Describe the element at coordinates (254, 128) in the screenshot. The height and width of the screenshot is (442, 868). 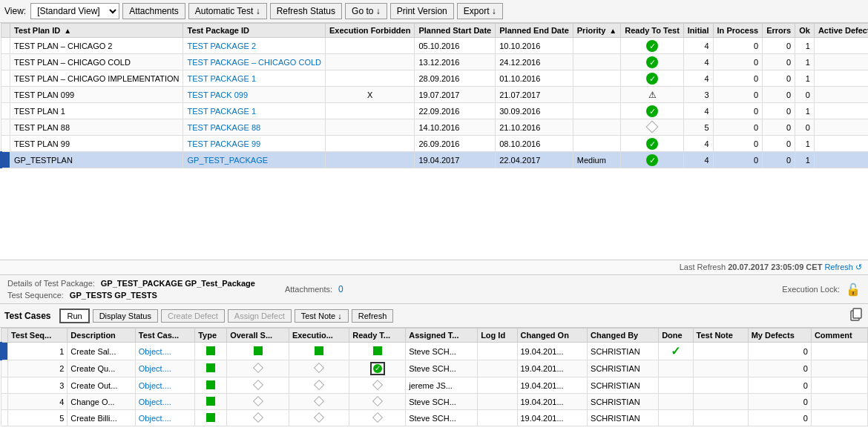
I see `test-package-id-cell: TEST PACKAGE 88` at that location.